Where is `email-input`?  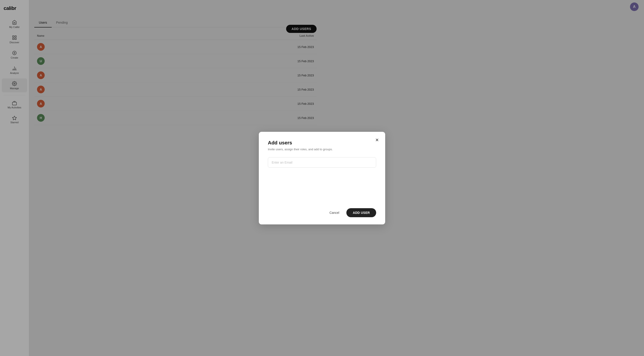 email-input is located at coordinates (295, 162).